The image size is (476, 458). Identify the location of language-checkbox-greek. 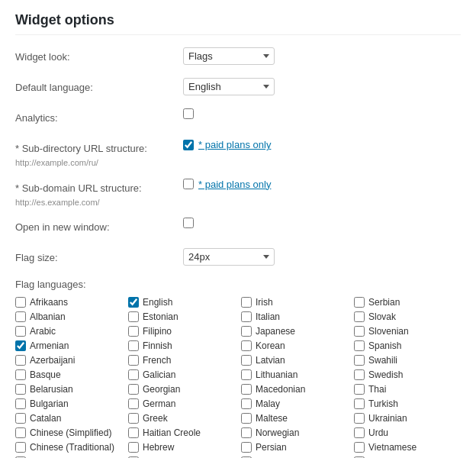
(133, 418).